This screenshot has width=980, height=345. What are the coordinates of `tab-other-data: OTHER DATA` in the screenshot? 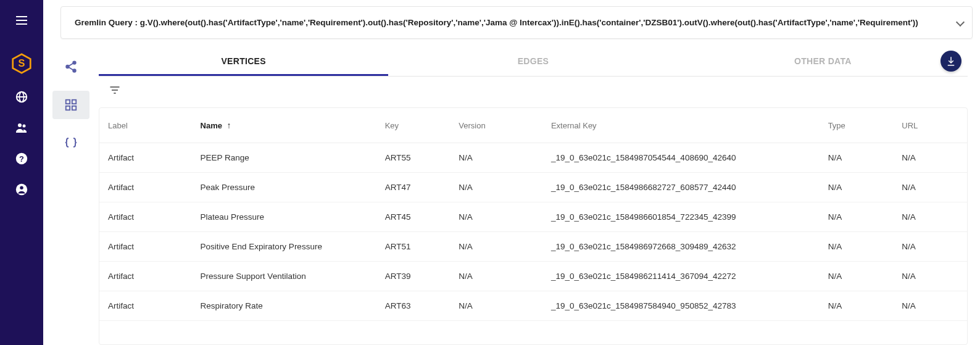 It's located at (823, 61).